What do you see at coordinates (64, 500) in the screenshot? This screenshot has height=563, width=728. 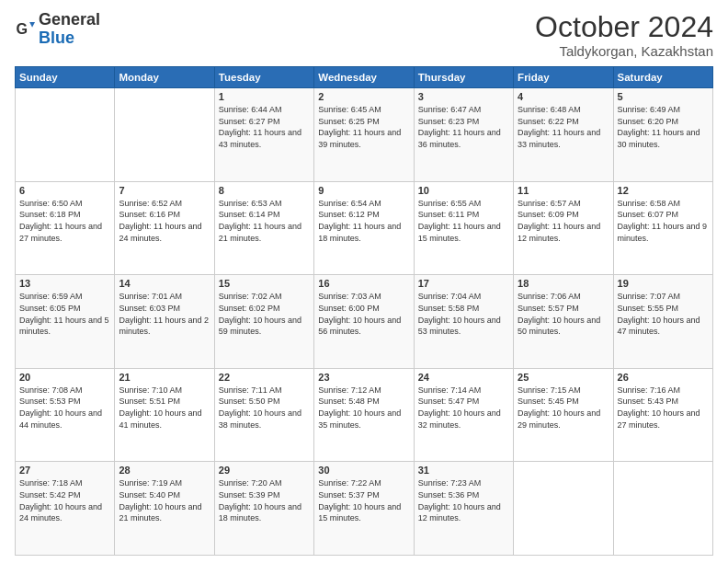 I see `cell-info: Sunrise: 7:18 AM Sunset: 5:42 PM Dayligh…` at bounding box center [64, 500].